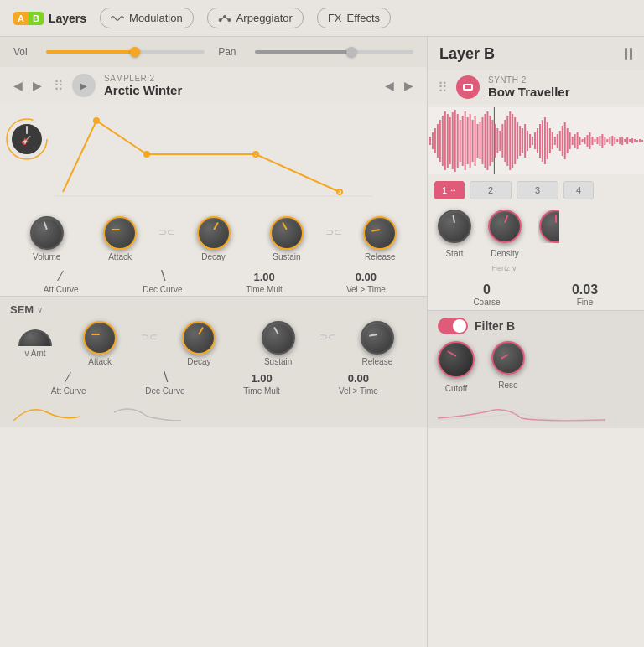 The height and width of the screenshot is (647, 644). Describe the element at coordinates (538, 190) in the screenshot. I see `segment-3-button: 3` at that location.